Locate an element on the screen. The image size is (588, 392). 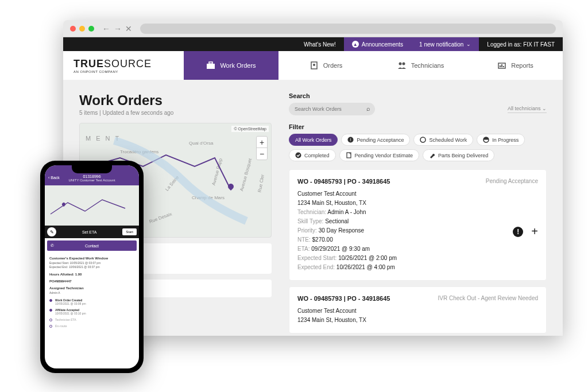
work-order-card: WO - 09485793 | PO - 34918645 IVR Check … is located at coordinates (418, 310).